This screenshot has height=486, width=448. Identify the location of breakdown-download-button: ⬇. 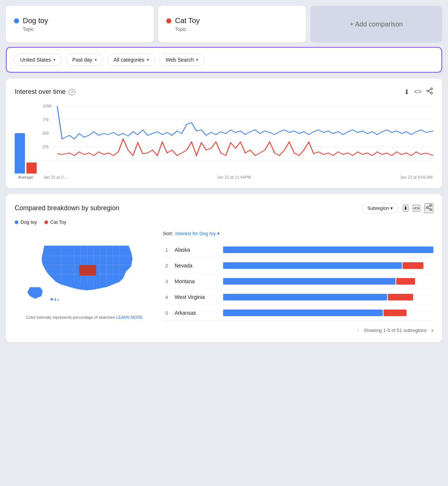
(406, 208).